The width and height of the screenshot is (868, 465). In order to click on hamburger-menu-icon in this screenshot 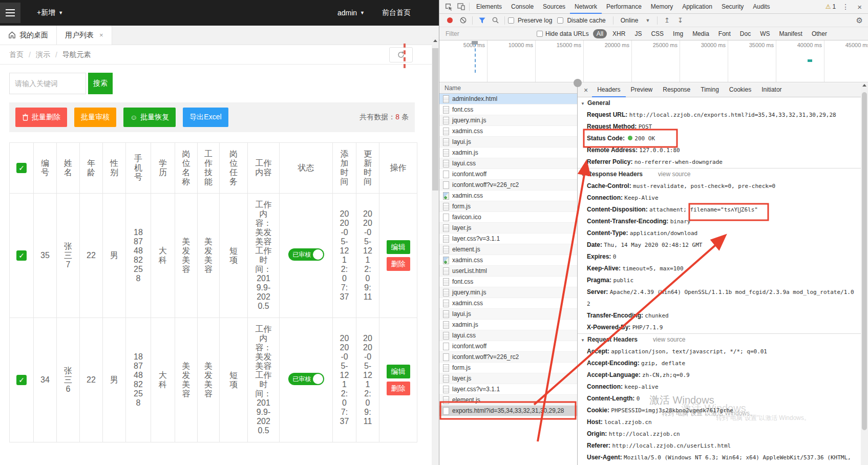, I will do `click(10, 13)`.